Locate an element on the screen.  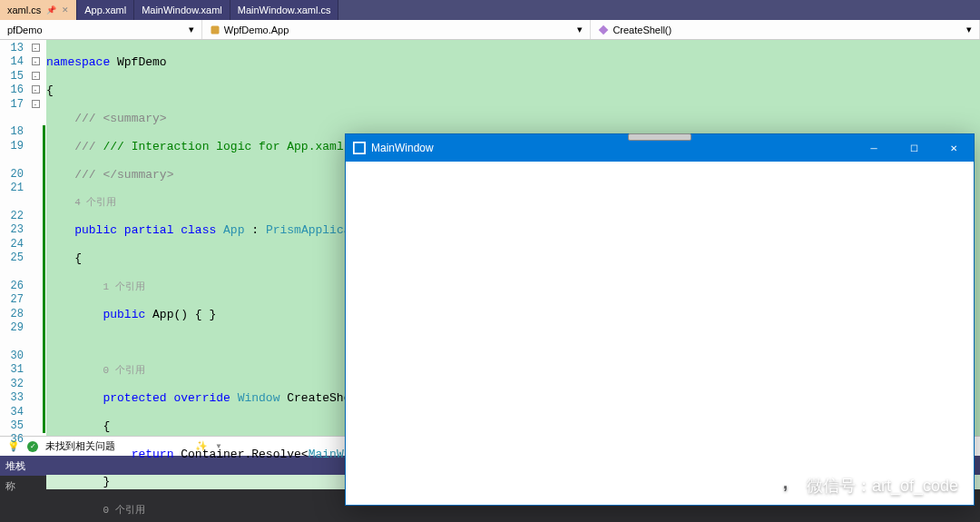
tab-mainwindow-xaml: MainWindow.xaml is located at coordinates (182, 10).